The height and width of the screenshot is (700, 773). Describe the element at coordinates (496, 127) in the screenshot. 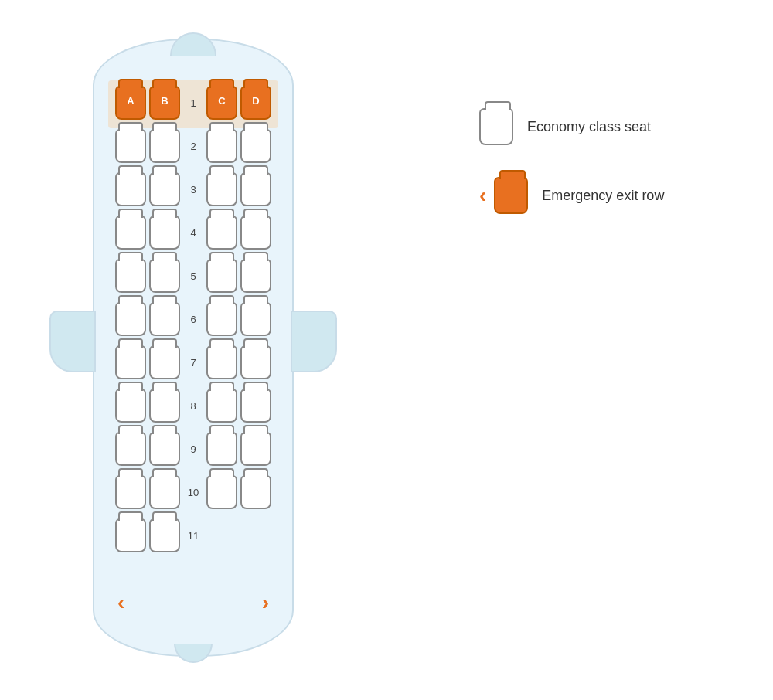

I see `economy-seat-icon` at that location.